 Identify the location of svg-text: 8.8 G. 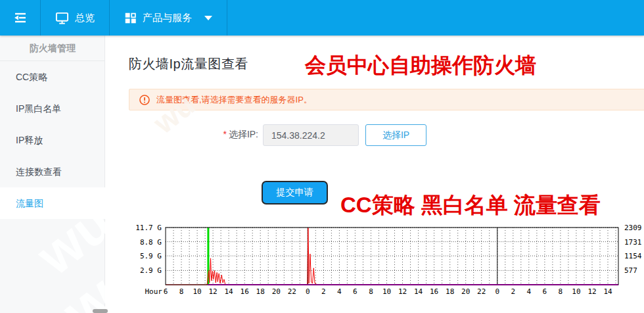
(151, 242).